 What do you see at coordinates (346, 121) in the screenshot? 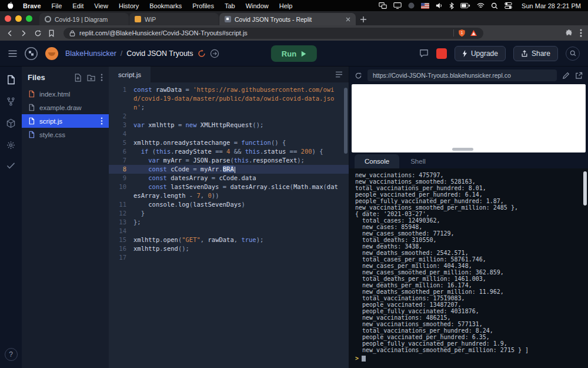
I see `editor-scrollbar` at bounding box center [346, 121].